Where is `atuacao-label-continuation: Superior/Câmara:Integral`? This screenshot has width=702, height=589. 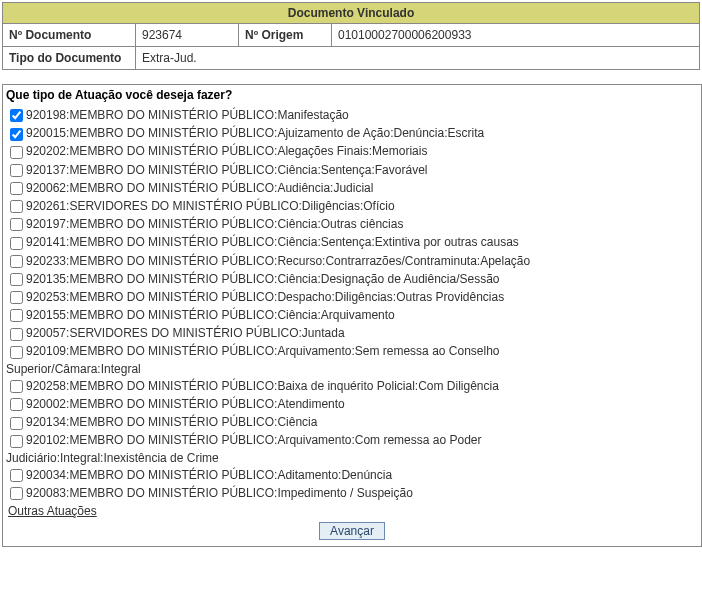 atuacao-label-continuation: Superior/Câmara:Integral is located at coordinates (353, 369).